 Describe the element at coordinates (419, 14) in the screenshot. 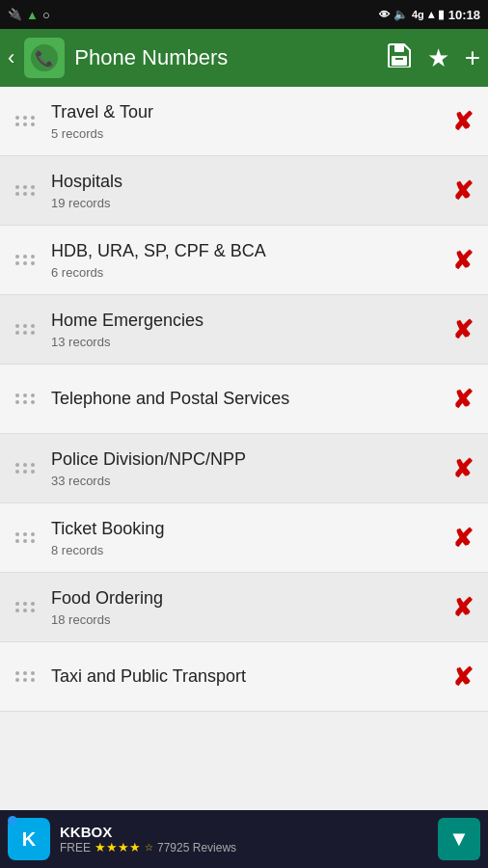

I see `network-type: 4g` at that location.